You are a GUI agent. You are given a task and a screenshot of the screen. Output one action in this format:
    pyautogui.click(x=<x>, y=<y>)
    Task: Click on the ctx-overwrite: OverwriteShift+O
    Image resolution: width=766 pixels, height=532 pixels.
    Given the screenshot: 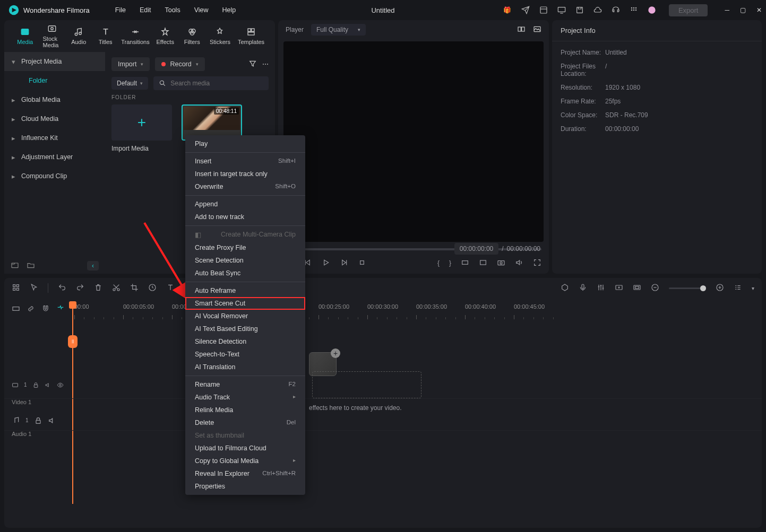 What is the action you would take?
    pyautogui.click(x=245, y=187)
    